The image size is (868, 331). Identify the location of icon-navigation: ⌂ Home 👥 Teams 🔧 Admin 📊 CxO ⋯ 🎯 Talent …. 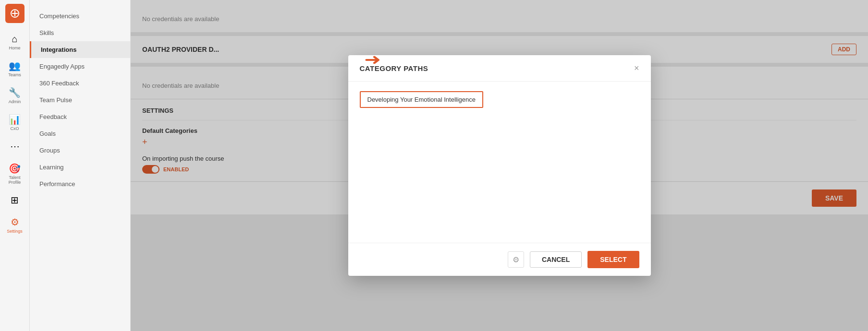
(15, 166).